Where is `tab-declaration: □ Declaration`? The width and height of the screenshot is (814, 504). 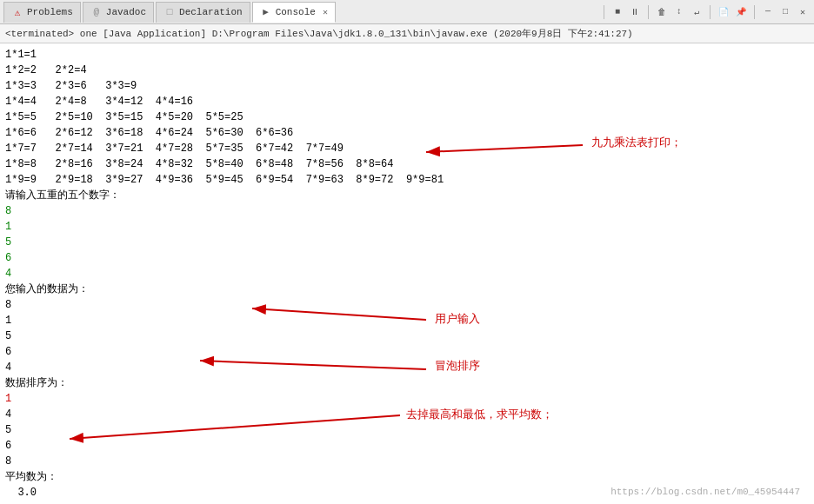
tab-declaration: □ Declaration is located at coordinates (204, 12).